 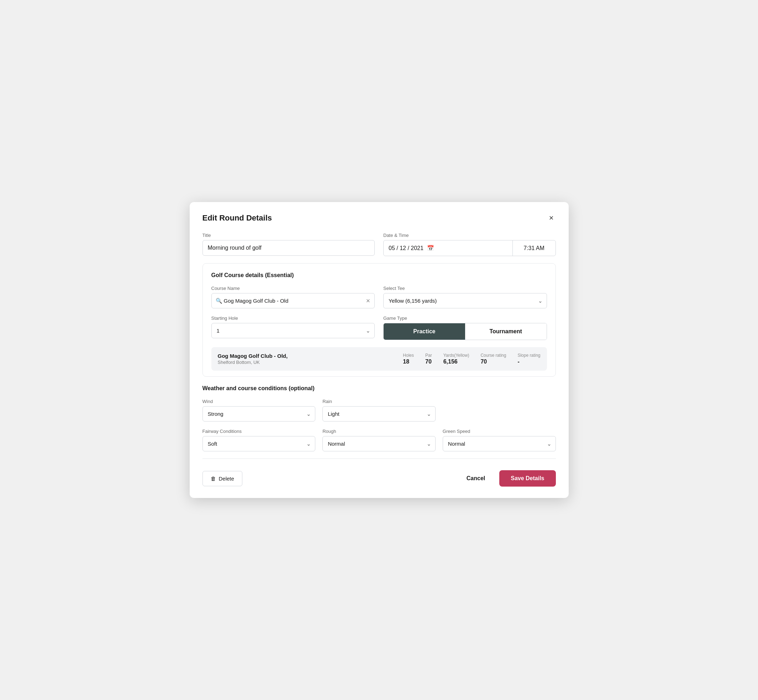 I want to click on wind-group: Wind Calm Light Moderate Strong ⌄, so click(x=259, y=410).